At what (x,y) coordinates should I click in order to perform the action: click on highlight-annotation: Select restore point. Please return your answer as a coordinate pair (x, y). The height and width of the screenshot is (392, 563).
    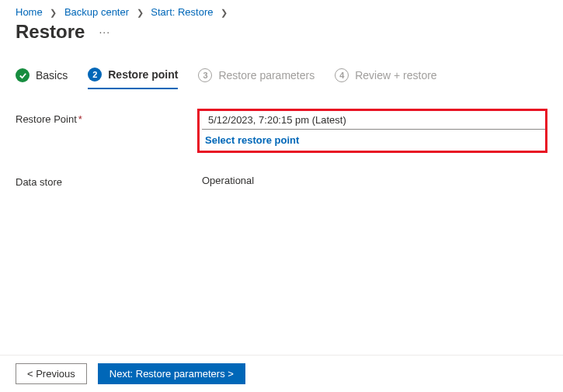
    Looking at the image, I should click on (373, 130).